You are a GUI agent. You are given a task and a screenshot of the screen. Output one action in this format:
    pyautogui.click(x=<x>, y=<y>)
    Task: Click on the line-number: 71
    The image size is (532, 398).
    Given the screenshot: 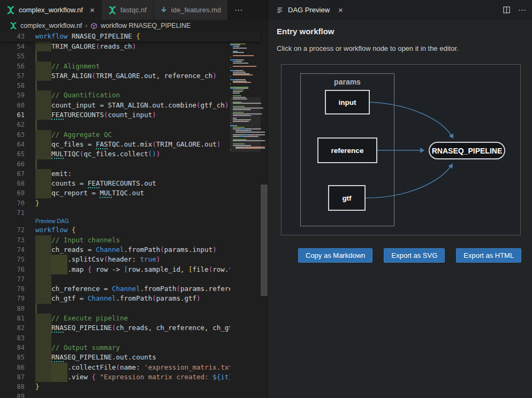 What is the action you would take?
    pyautogui.click(x=12, y=213)
    